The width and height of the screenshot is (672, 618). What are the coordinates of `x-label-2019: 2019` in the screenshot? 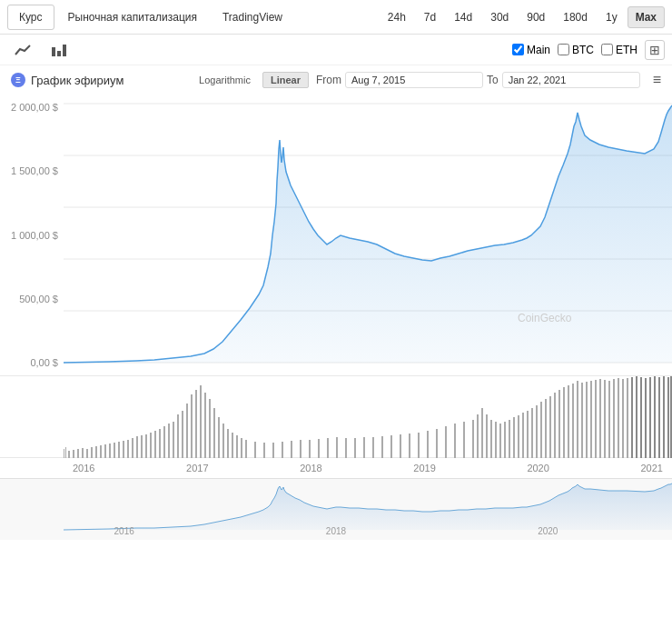 It's located at (424, 468).